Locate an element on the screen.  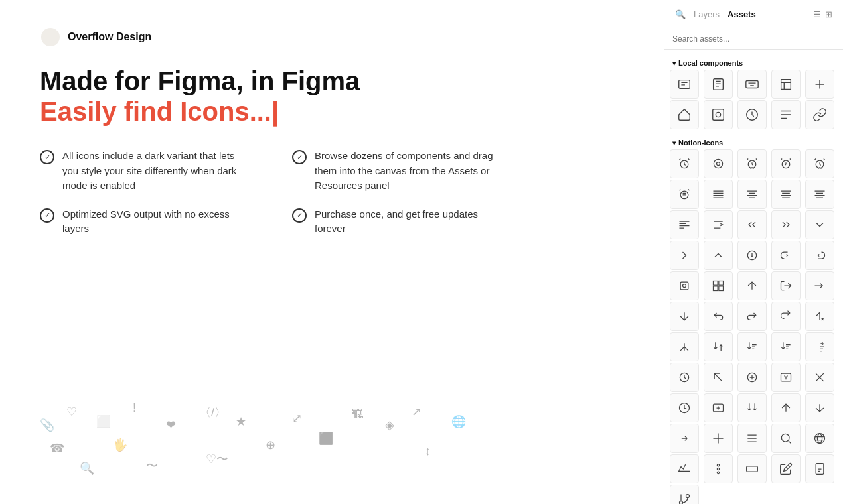
headline-line2: Easily find Icons...| is located at coordinates (332, 111).